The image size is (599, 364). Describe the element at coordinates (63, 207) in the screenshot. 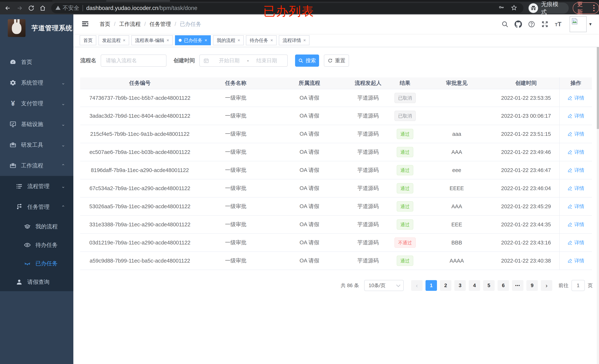

I see `chevron-up-icon: ⌄` at that location.